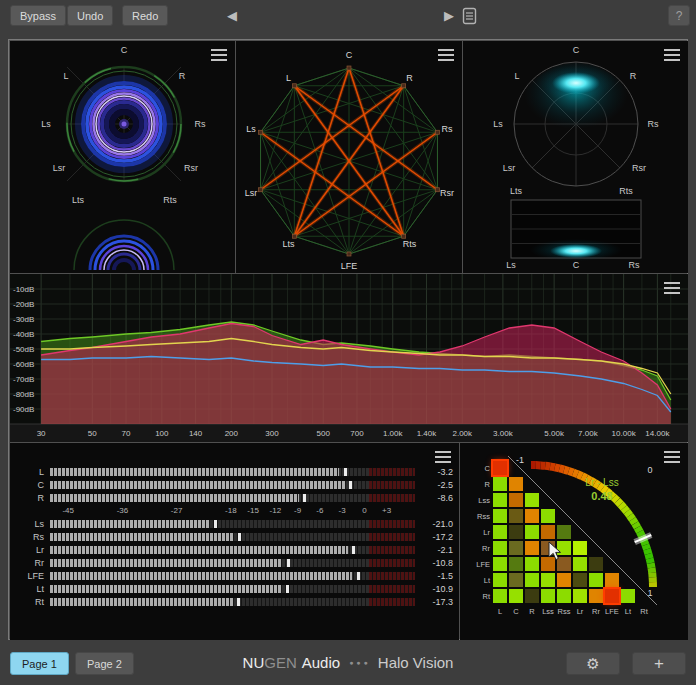 The height and width of the screenshot is (685, 696). What do you see at coordinates (446, 129) in the screenshot?
I see `web-node-label: Rs` at bounding box center [446, 129].